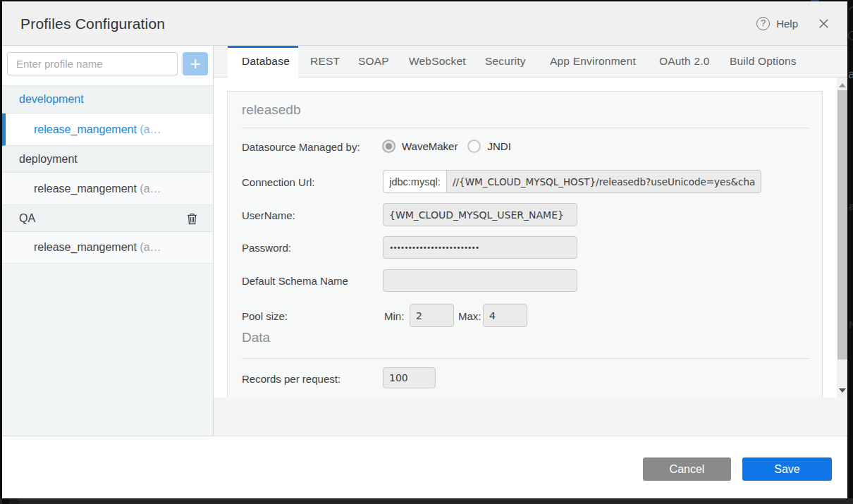  What do you see at coordinates (526, 316) in the screenshot?
I see `row-pool-size: Pool size: Min: Max:` at bounding box center [526, 316].